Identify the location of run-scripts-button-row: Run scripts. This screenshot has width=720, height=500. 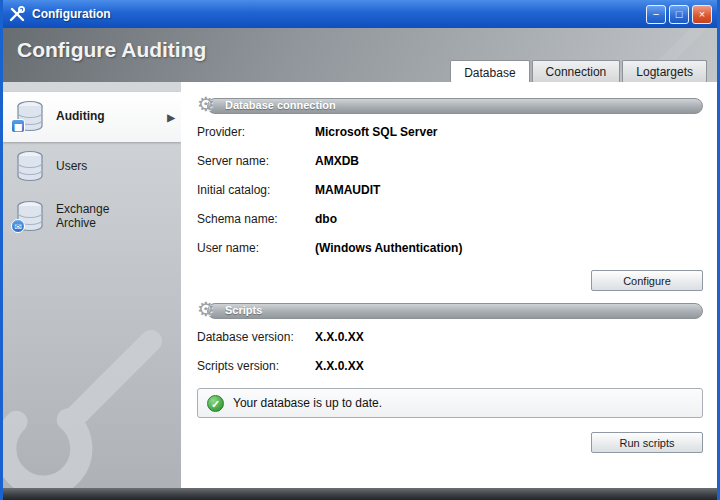
(450, 442).